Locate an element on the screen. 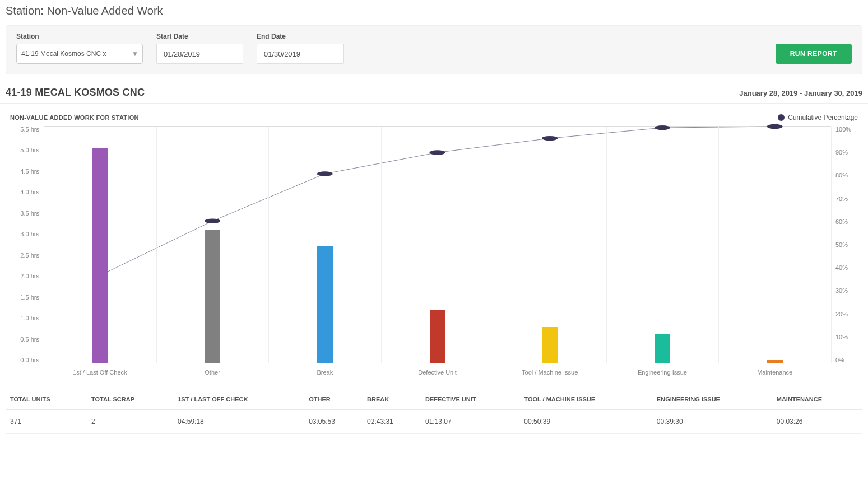 Image resolution: width=868 pixels, height=491 pixels. x-tick-label: Other is located at coordinates (212, 372).